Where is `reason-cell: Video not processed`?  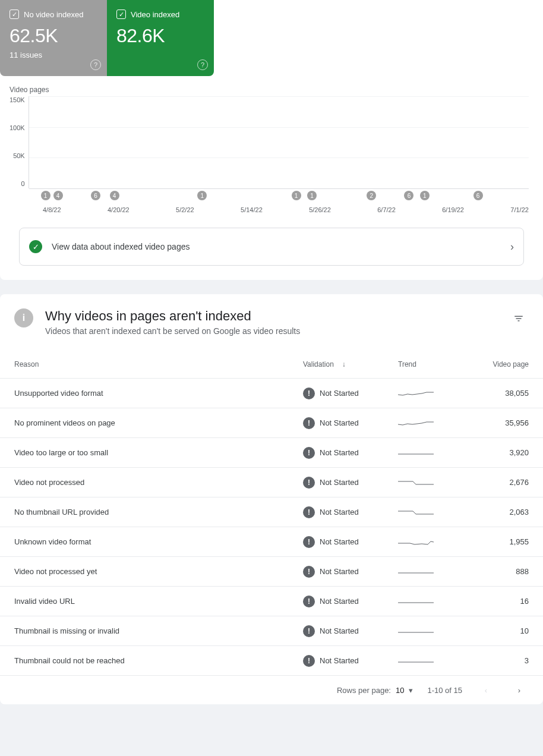 reason-cell: Video not processed is located at coordinates (159, 483).